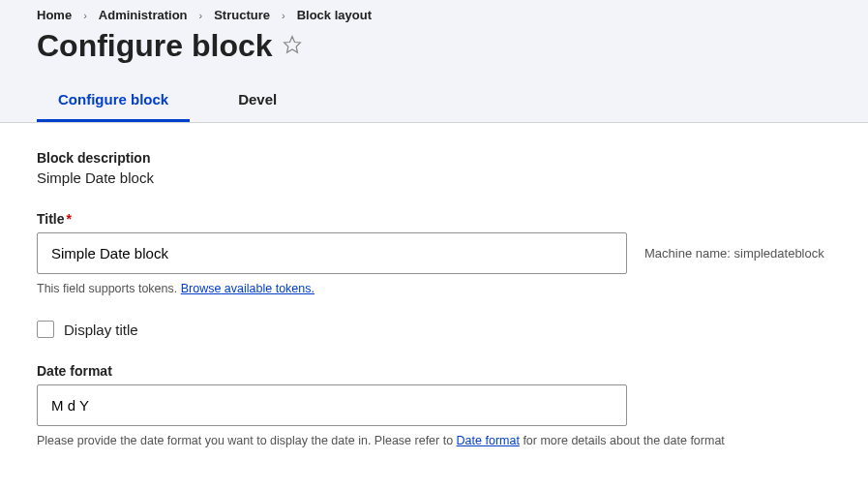 Image resolution: width=868 pixels, height=491 pixels. Describe the element at coordinates (335, 15) in the screenshot. I see `breadcrumb-block-layout: Block layout` at that location.